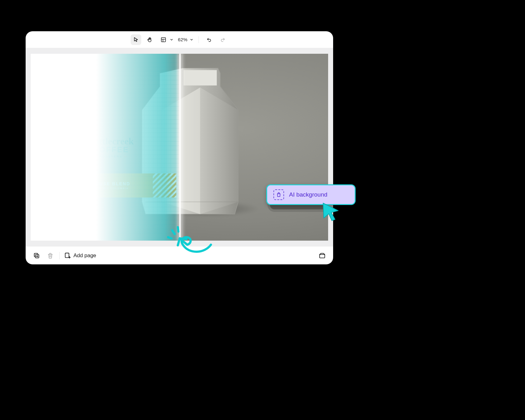 The image size is (525, 420). What do you see at coordinates (209, 40) in the screenshot?
I see `undo-button` at bounding box center [209, 40].